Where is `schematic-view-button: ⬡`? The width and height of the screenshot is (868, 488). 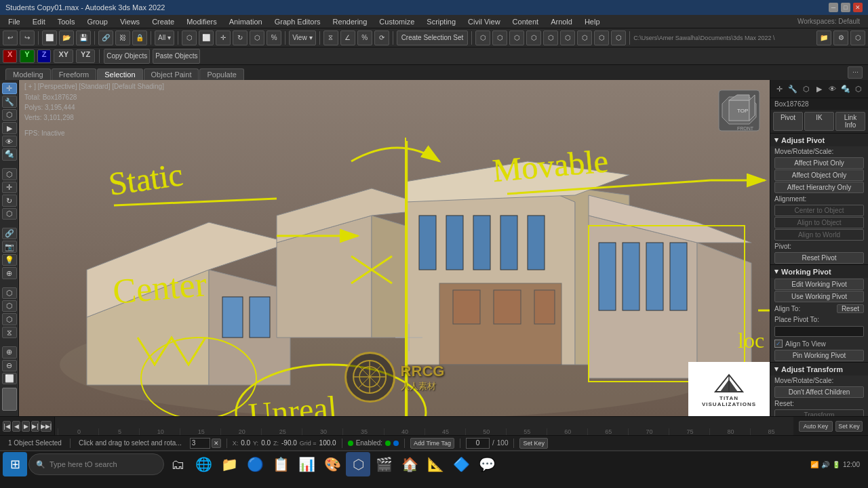 schematic-view-button: ⬡ is located at coordinates (568, 38).